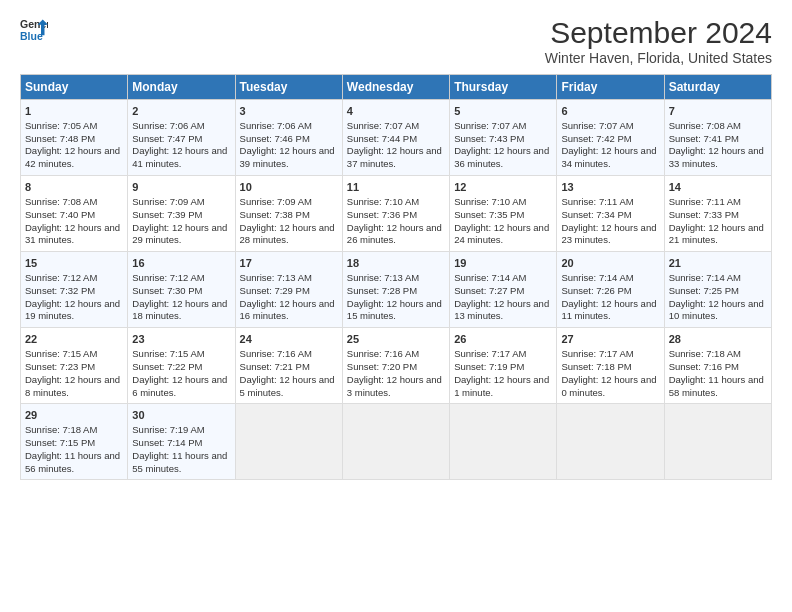 The width and height of the screenshot is (792, 612). What do you see at coordinates (288, 138) in the screenshot?
I see `calendar-cell: 3Sunrise: 7:06 AMSunset: 7:46 PMDaylight…` at bounding box center [288, 138].